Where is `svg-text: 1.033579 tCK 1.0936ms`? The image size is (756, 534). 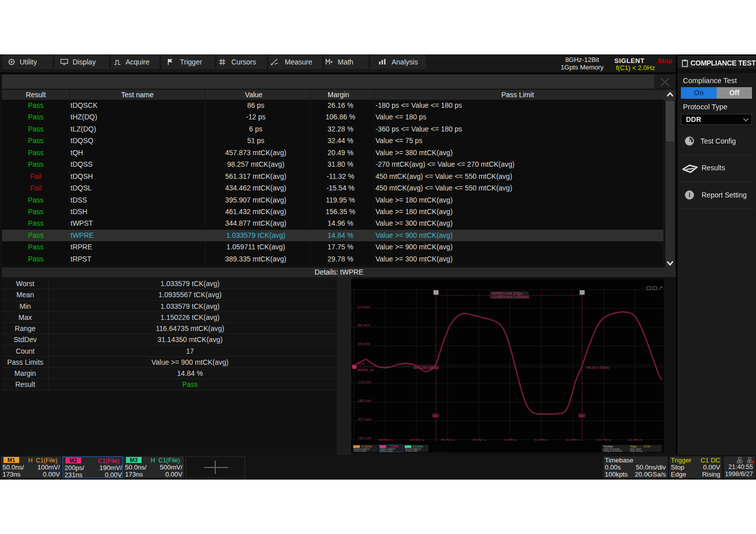
svg-text: 1.033579 tCK 1.0936ms is located at coordinates (511, 297).